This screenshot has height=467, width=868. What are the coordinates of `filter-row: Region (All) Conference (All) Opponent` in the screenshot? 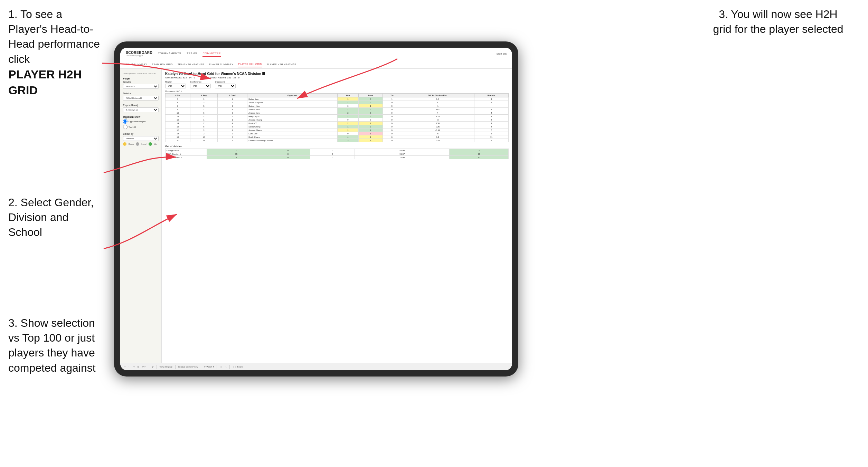 It's located at (337, 85).